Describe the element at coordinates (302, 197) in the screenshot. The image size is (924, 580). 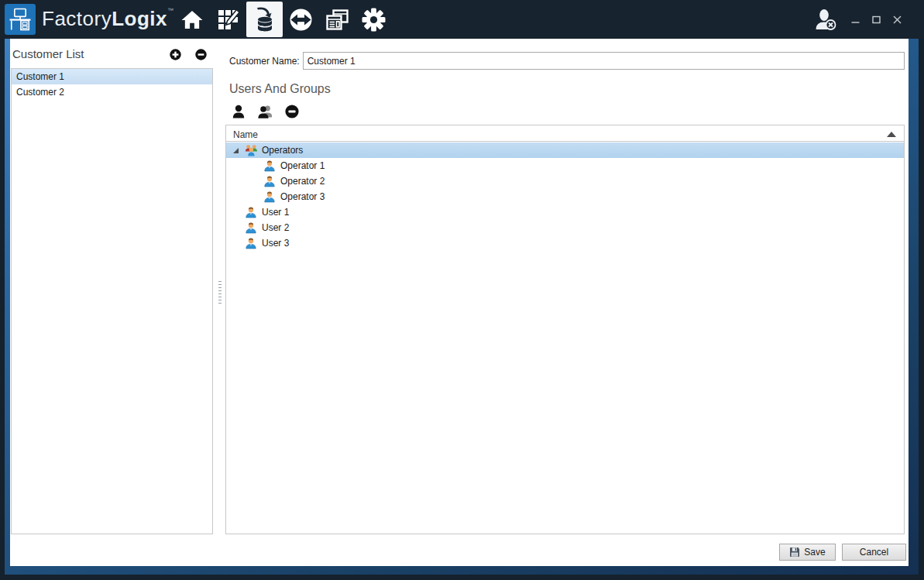
I see `tree-row-label: Operator 3` at that location.